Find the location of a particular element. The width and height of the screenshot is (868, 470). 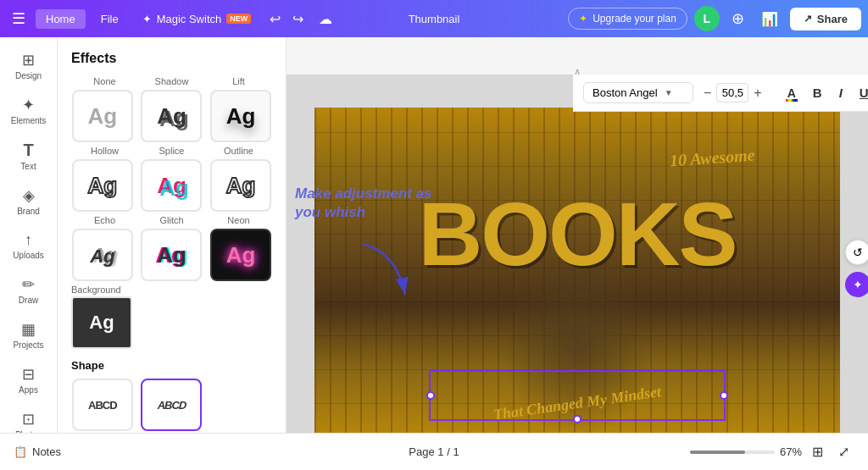

canvas-selection-box is located at coordinates (577, 395).